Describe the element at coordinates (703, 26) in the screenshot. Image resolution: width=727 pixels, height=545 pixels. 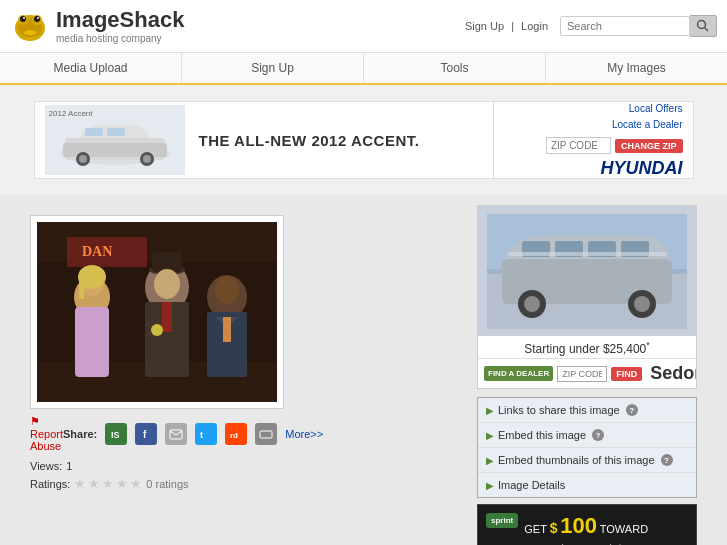
I see `search-icon` at that location.